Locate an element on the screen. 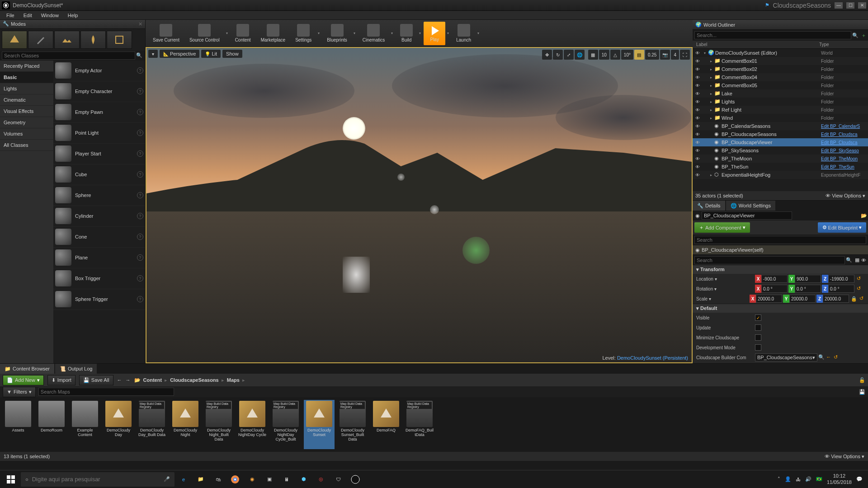 This screenshot has width=868, height=488. scale-y-input: Y is located at coordinates (799, 299).